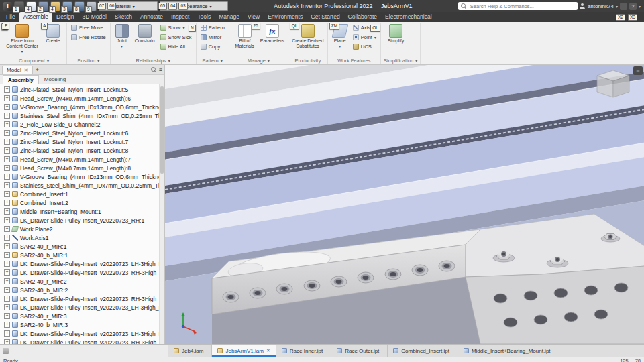 The width and height of the screenshot is (644, 362). Describe the element at coordinates (365, 47) in the screenshot. I see `ucs-button: UCS` at that location.